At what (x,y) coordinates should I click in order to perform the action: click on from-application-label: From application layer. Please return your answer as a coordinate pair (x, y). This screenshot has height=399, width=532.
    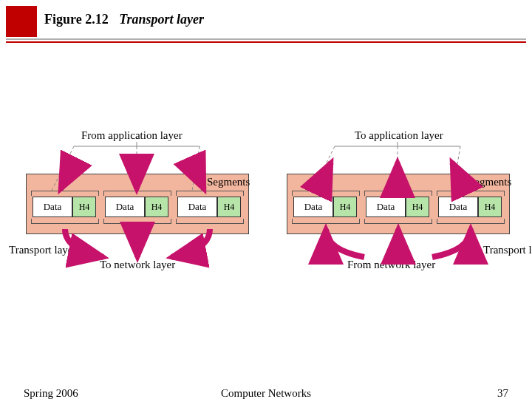
    Looking at the image, I should click on (132, 136).